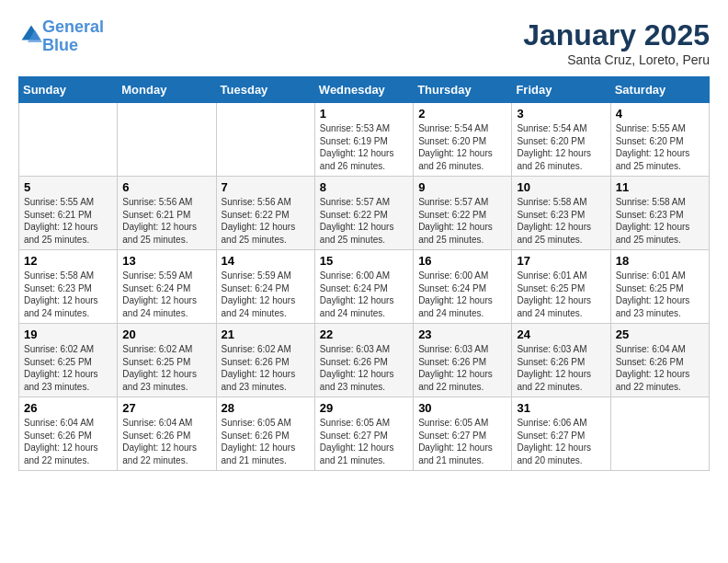 The height and width of the screenshot is (563, 728). I want to click on day-number: 31, so click(561, 408).